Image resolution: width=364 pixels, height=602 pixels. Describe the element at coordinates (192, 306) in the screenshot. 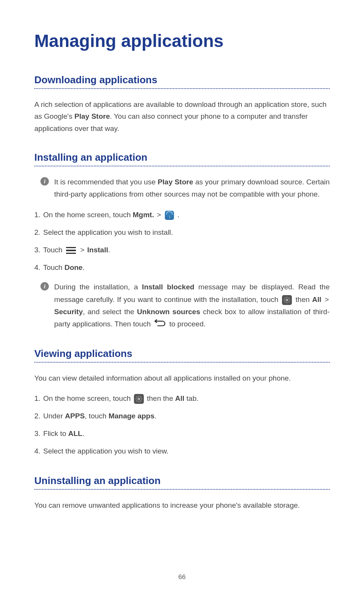

I see `info-text: During the installation, a Install block…` at that location.